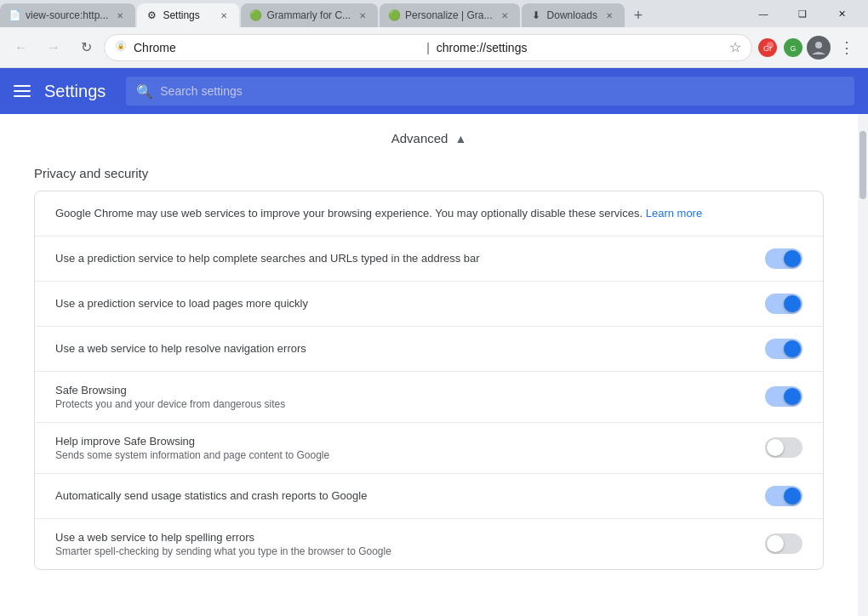 The image size is (868, 616). Describe the element at coordinates (842, 14) in the screenshot. I see `close-button: ✕` at that location.